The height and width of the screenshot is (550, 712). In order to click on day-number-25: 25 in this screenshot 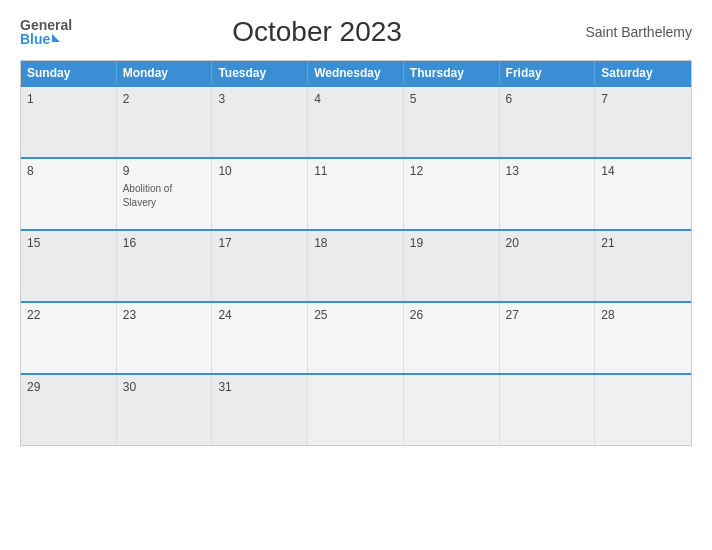, I will do `click(356, 315)`.